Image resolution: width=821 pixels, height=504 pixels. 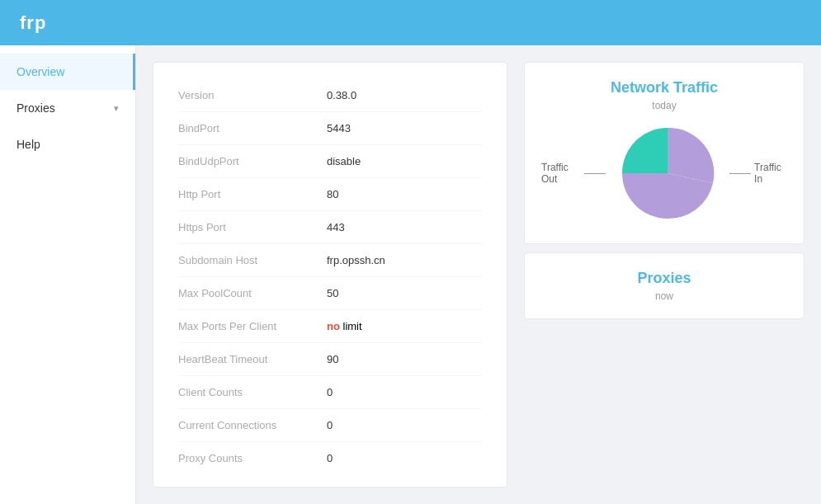 What do you see at coordinates (252, 327) in the screenshot?
I see `info-label: Max Ports Per Client` at bounding box center [252, 327].